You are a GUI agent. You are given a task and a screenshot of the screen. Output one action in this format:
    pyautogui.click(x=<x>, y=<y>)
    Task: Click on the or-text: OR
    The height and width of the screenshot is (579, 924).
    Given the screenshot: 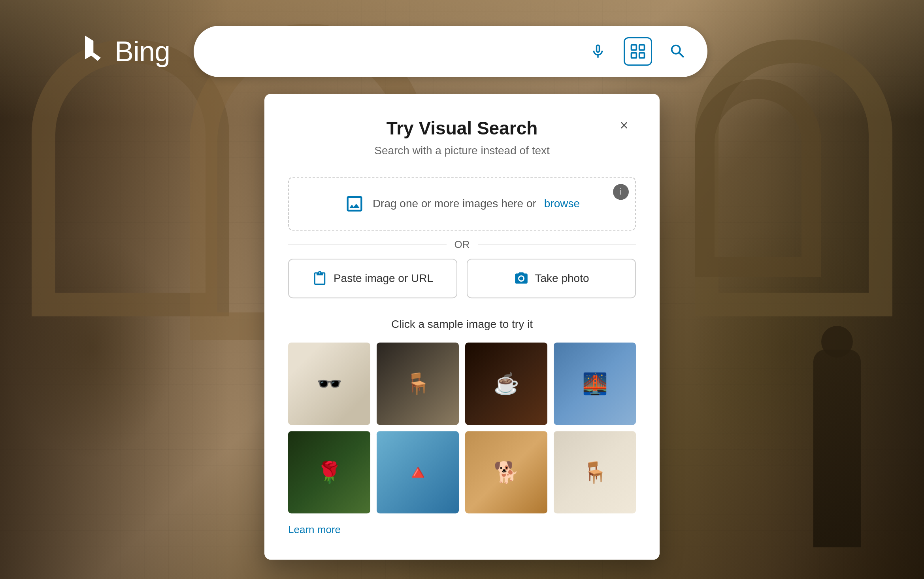 What is the action you would take?
    pyautogui.click(x=462, y=244)
    